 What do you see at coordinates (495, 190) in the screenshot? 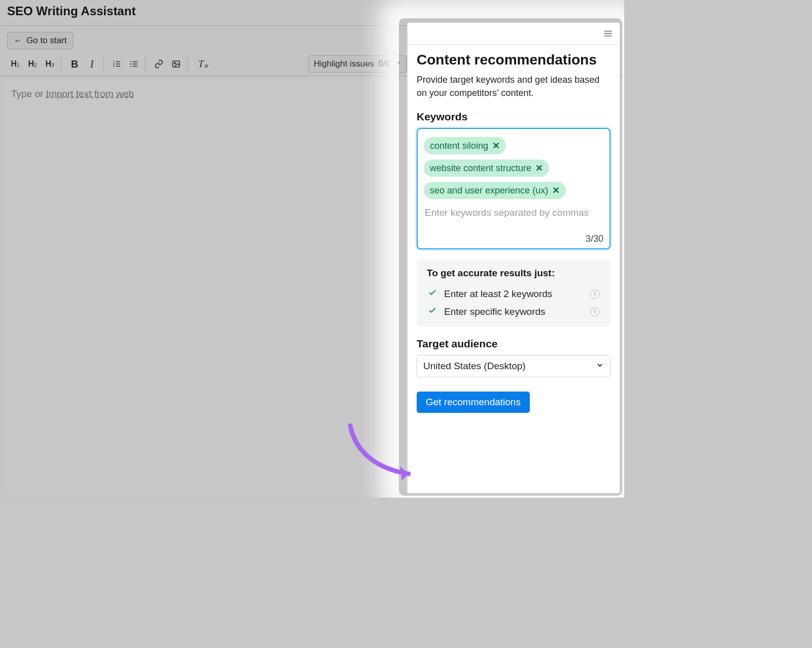
I see `keyword-chip: seo and user experience (ux) ✕` at bounding box center [495, 190].